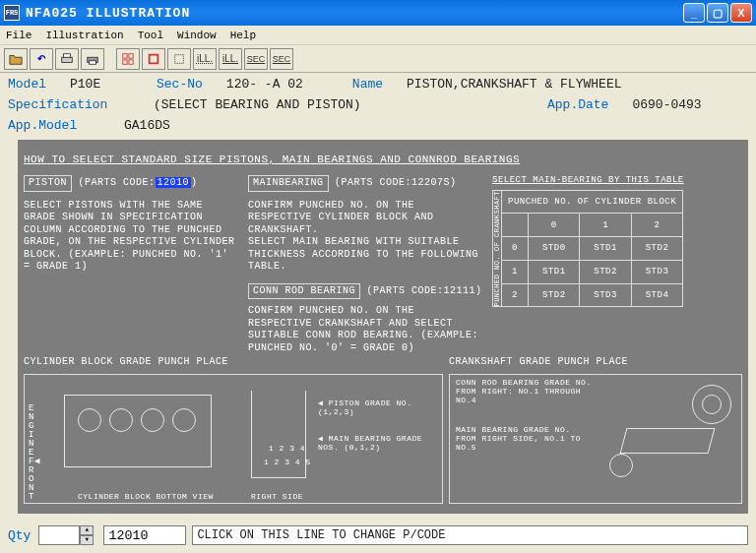 This screenshot has height=553, width=756. I want to click on appmodel-label: App.Model, so click(42, 126).